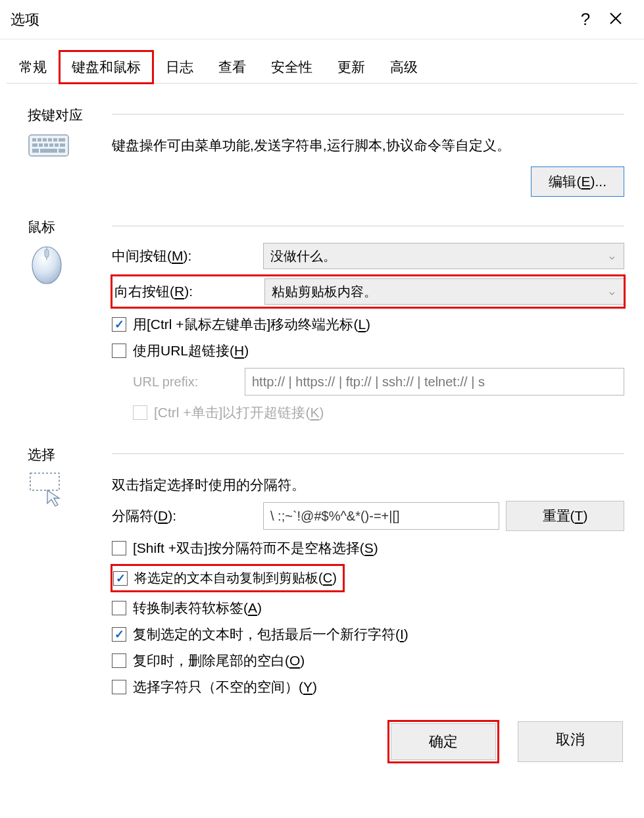 The image size is (644, 818). What do you see at coordinates (404, 67) in the screenshot?
I see `tab-advanced: 高级` at bounding box center [404, 67].